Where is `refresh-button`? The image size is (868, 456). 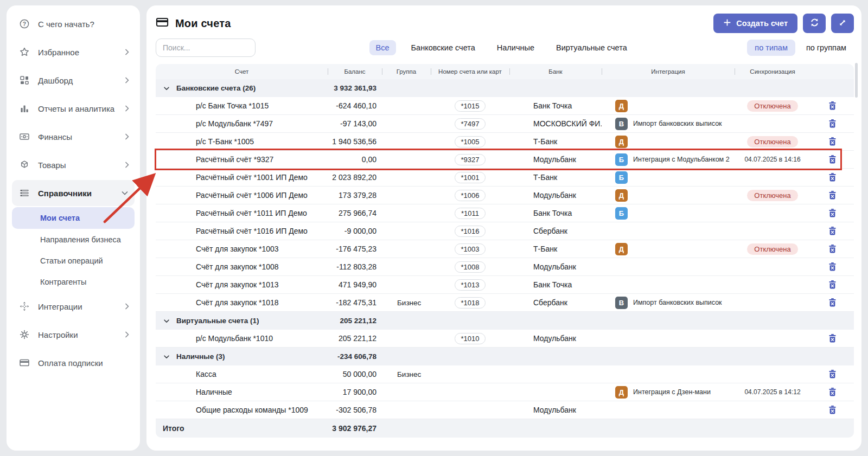 refresh-button is located at coordinates (814, 23).